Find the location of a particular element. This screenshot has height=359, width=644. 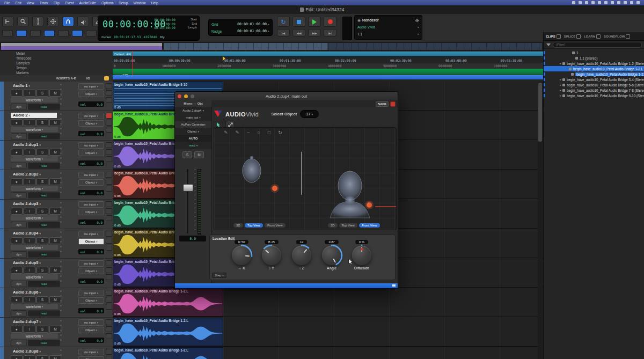

track-name: Audio 2.dup1 is located at coordinates (34, 145).